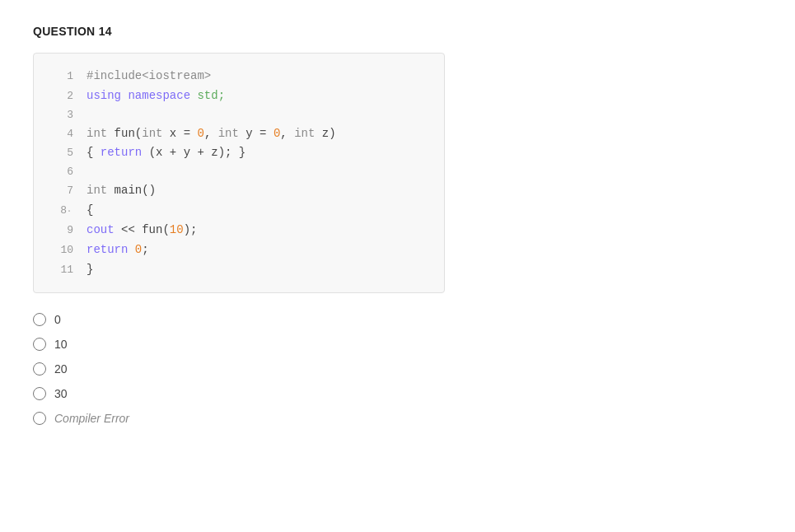 The height and width of the screenshot is (532, 795). What do you see at coordinates (239, 270) in the screenshot?
I see `code-line: 11}` at bounding box center [239, 270].